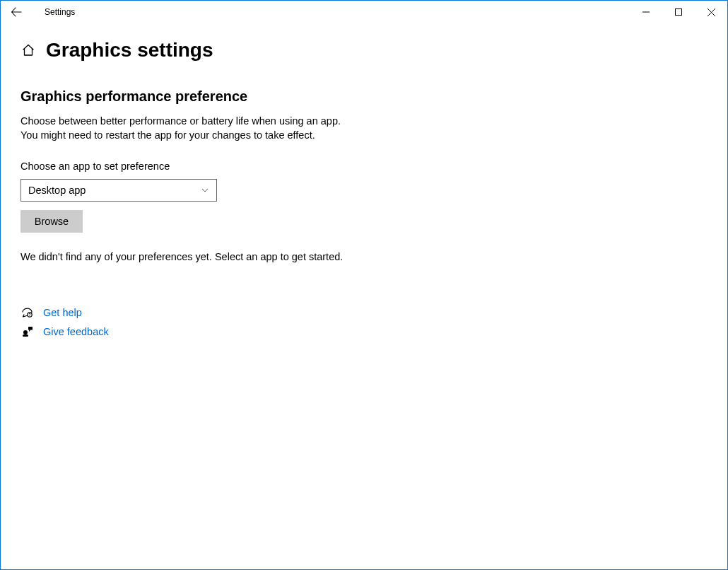 The width and height of the screenshot is (728, 570). I want to click on empty-state-message: We didn't find any of your preferences y…, so click(364, 257).